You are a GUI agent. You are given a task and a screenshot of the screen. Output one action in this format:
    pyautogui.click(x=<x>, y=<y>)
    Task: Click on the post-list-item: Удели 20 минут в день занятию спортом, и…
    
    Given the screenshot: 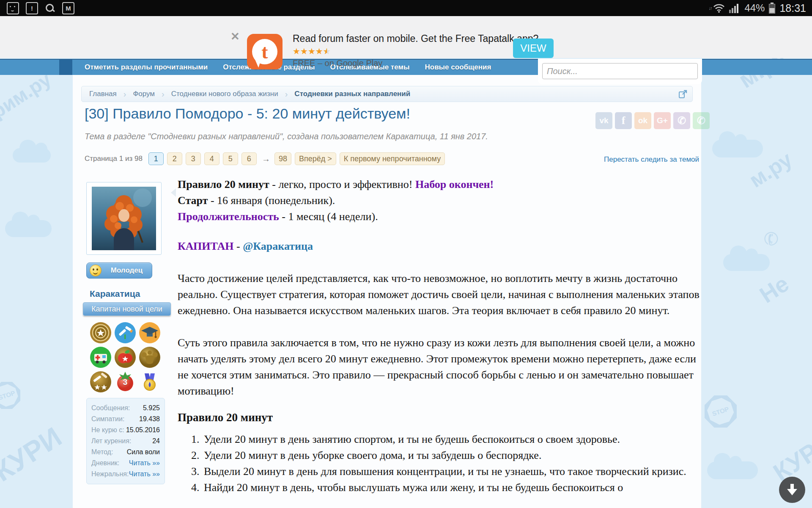 What is the action you would take?
    pyautogui.click(x=452, y=439)
    